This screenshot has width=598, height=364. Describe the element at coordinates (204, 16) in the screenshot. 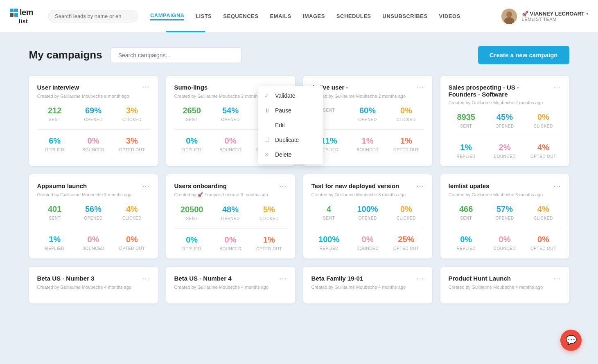

I see `nav-lists: LISTS` at that location.